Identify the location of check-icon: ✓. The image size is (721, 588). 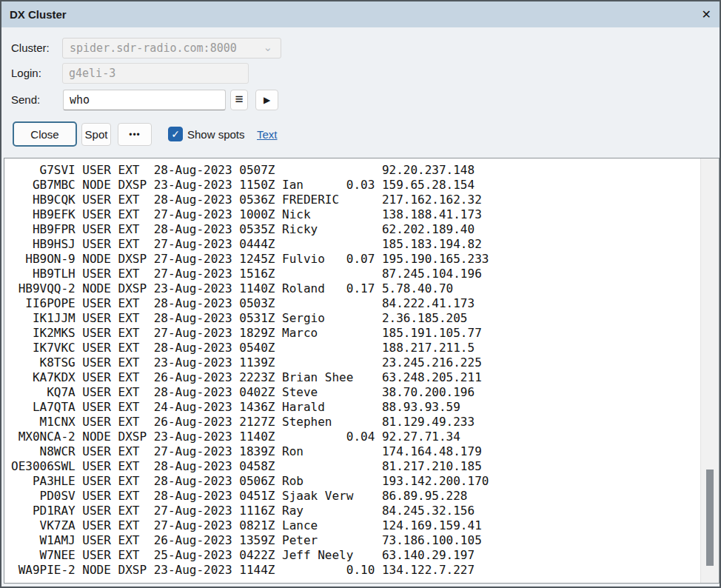
(175, 134).